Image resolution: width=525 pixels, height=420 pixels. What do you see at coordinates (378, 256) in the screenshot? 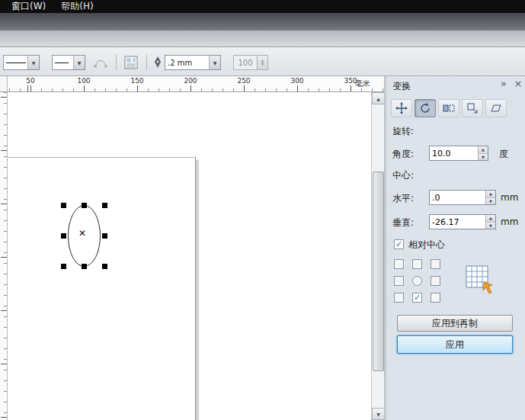
I see `vertical-scrollbar: ▲ ▼` at bounding box center [378, 256].